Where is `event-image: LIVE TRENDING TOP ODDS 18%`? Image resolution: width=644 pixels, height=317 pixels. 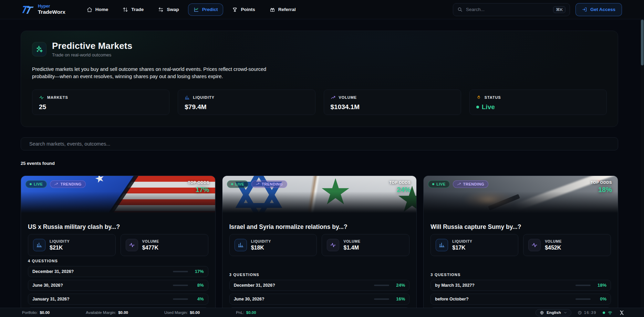 event-image: LIVE TRENDING TOP ODDS 18% is located at coordinates (521, 194).